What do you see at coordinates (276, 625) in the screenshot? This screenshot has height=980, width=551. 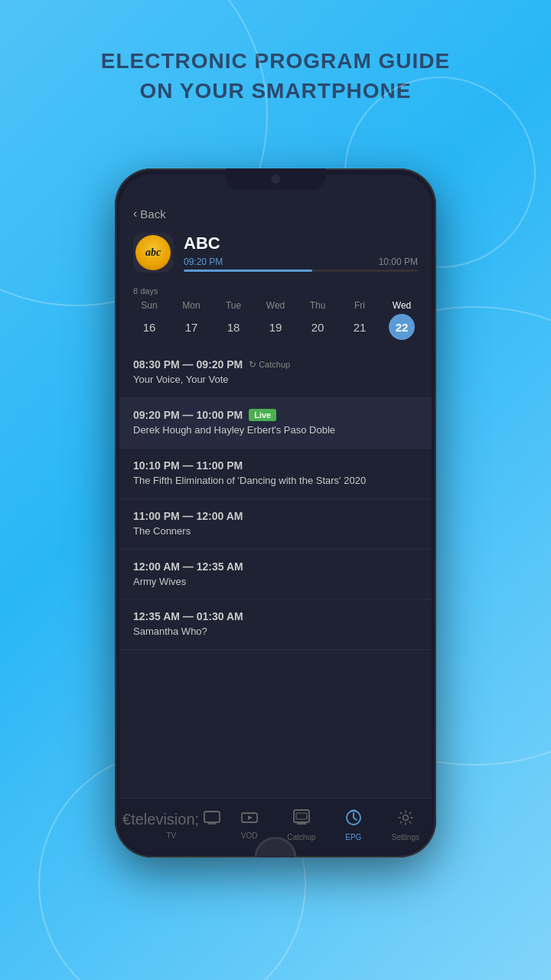 I see `program-item-6: 12:35 AM — 01:30 AM Samantha Who?` at bounding box center [276, 625].